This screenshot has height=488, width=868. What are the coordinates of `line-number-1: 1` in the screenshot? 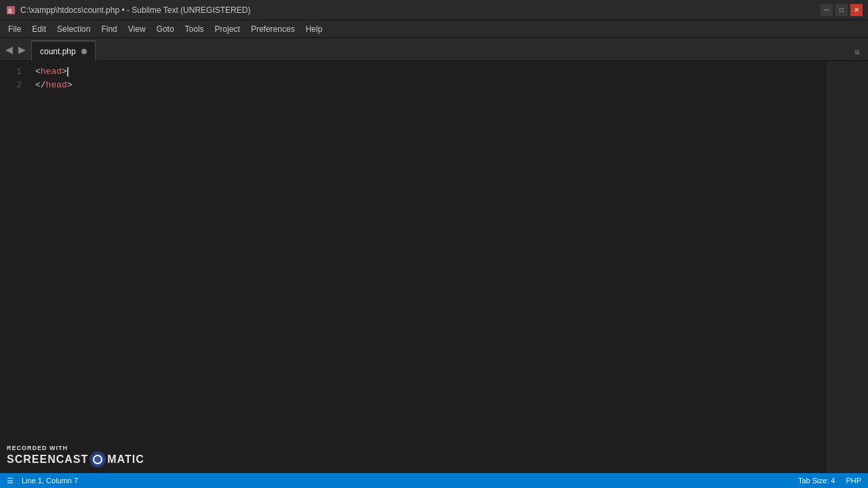 It's located at (11, 72).